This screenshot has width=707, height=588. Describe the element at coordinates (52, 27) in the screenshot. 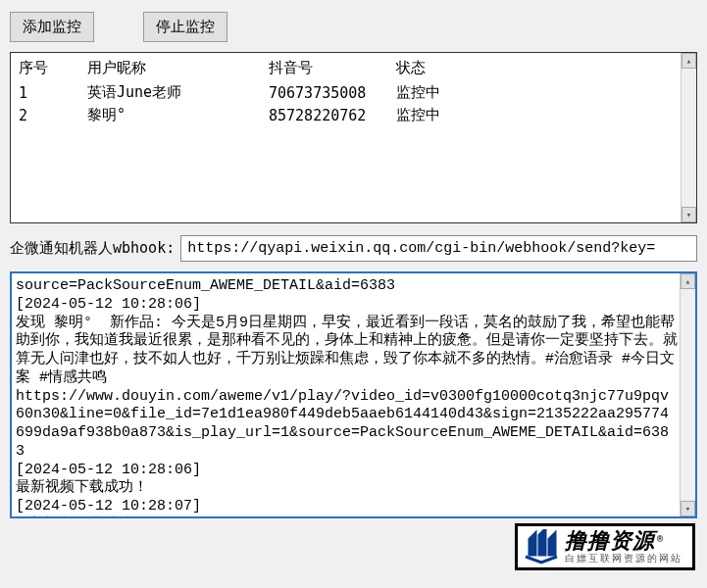

I see `add-monitor-button: 添加监控` at that location.